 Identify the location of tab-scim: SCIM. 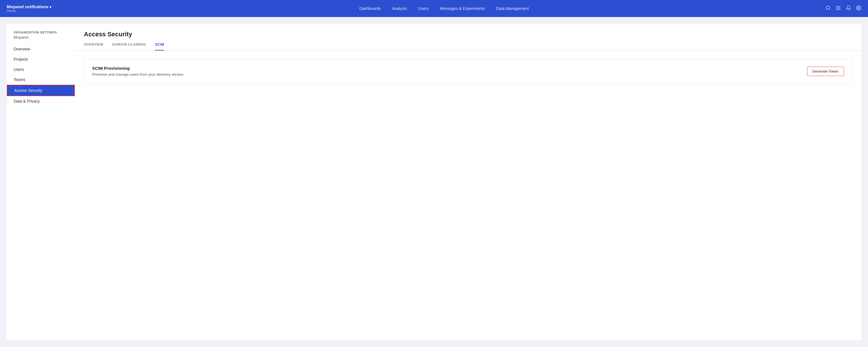
(160, 46).